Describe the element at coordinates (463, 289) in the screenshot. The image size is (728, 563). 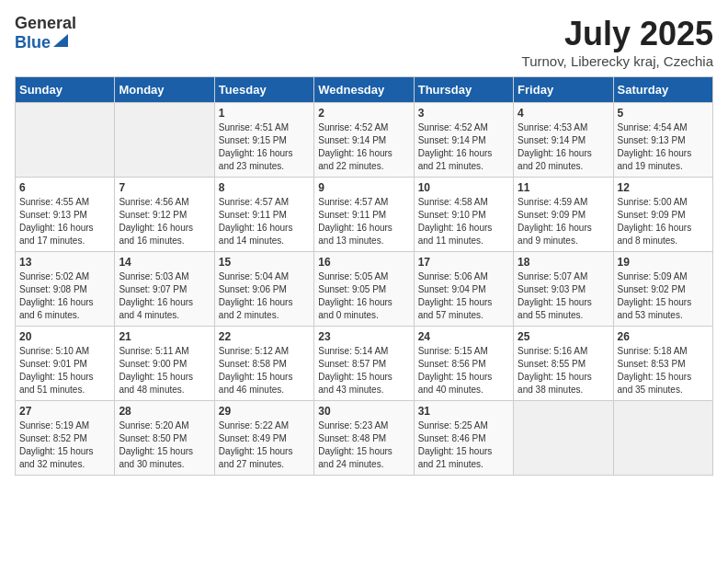
I see `calendar-cell: 17Sunrise: 5:06 AM Sunset: 9:04 PM Dayli…` at that location.